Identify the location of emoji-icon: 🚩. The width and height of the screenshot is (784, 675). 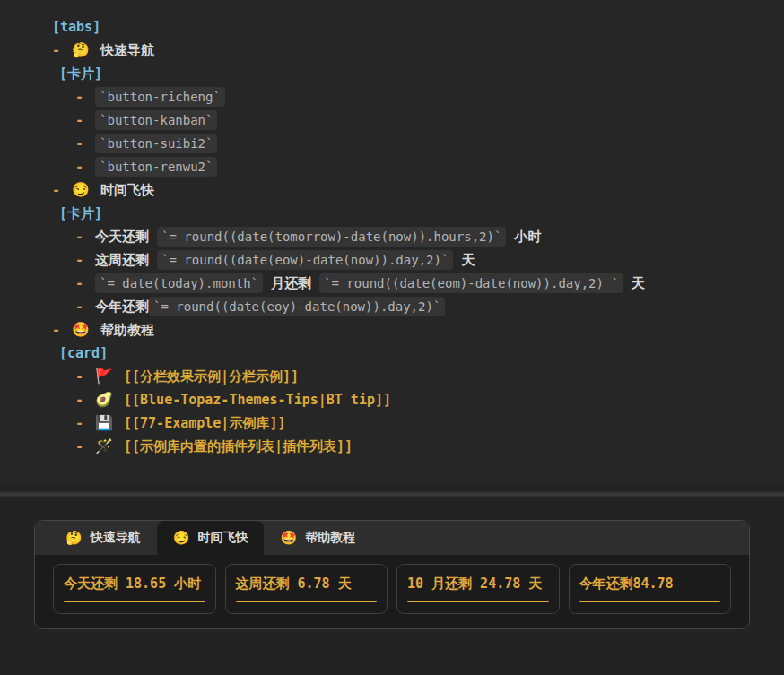
(104, 376).